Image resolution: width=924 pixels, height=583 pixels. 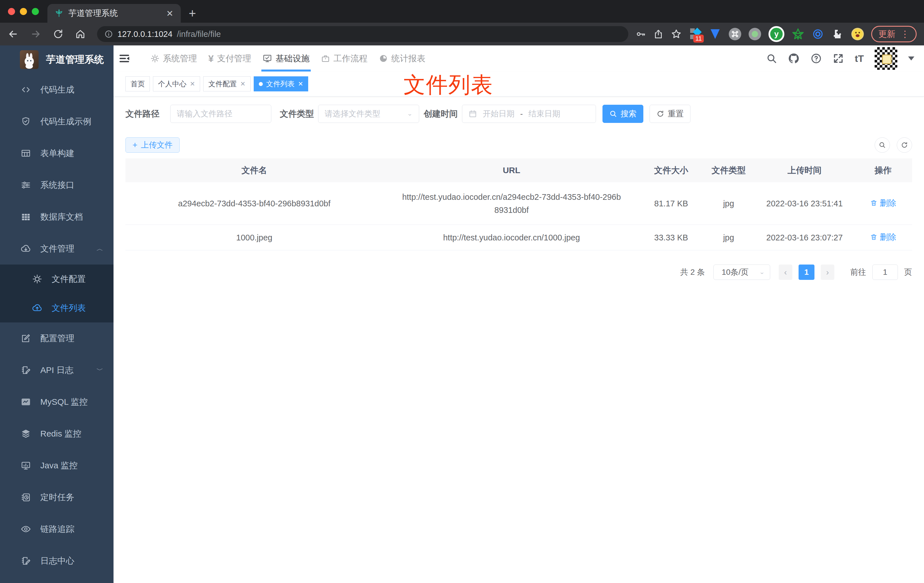 I want to click on sidebar-item-label: Java 监控, so click(x=59, y=466).